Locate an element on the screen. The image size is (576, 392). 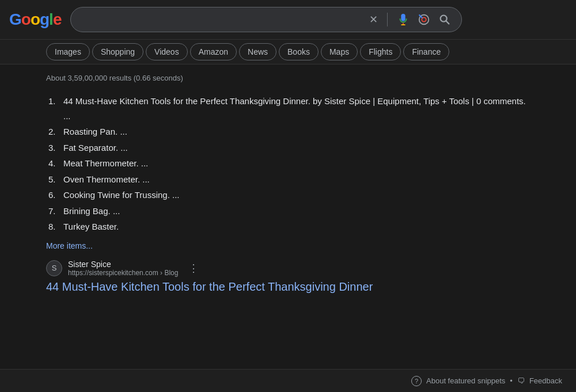
list-item-text: Fat Separator. ... is located at coordinates (96, 148).